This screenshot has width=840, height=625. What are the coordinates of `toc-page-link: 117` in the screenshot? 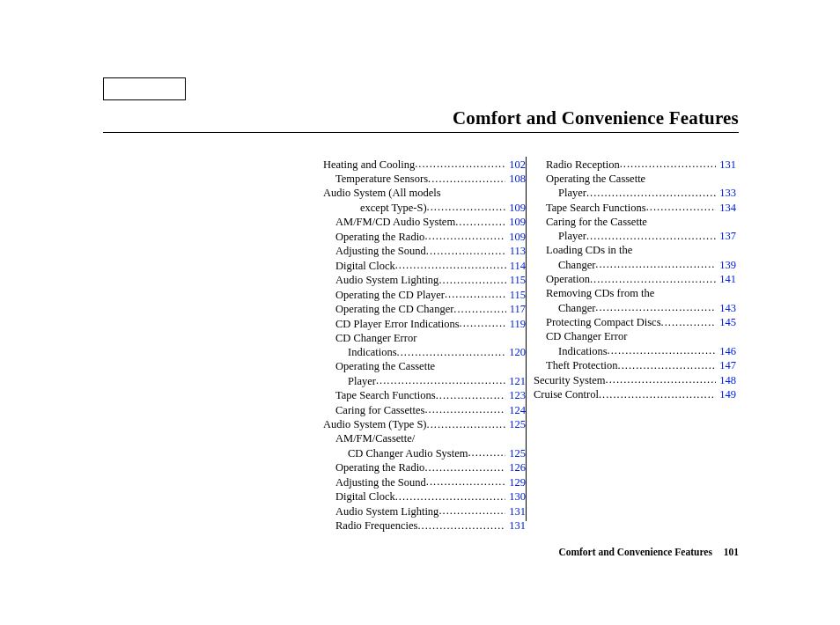 It's located at (517, 309).